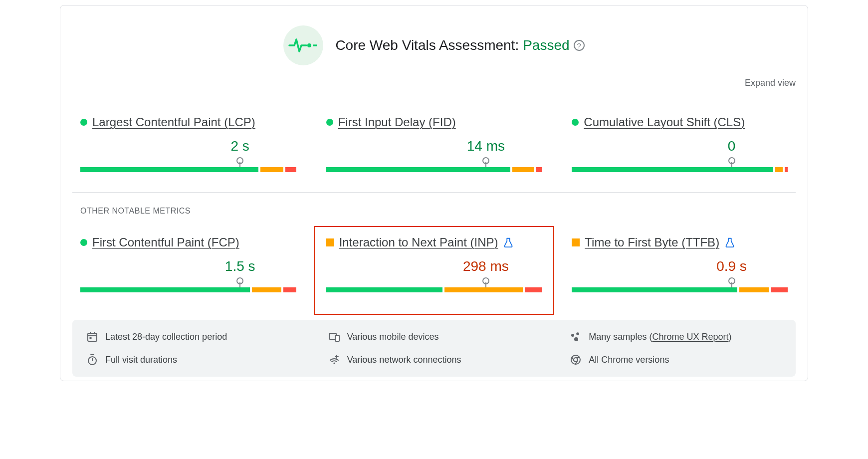  I want to click on assessment-title-prefix: Core Web Vitals Assessment:, so click(427, 45).